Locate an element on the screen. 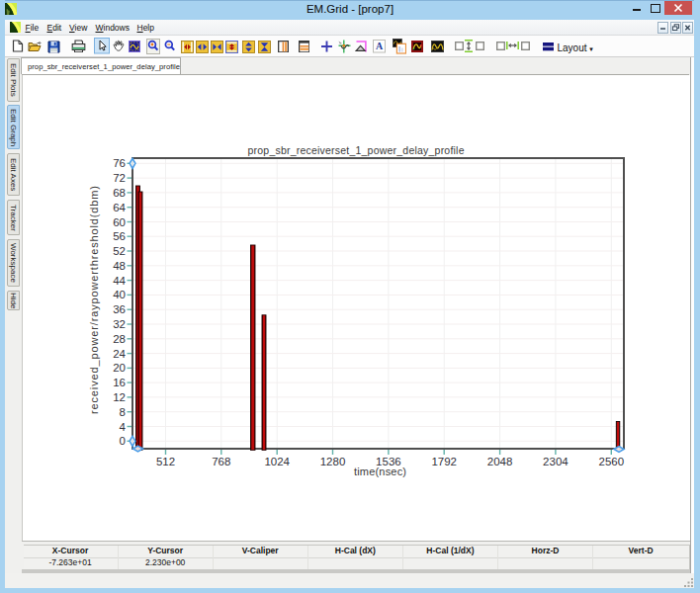 Image resolution: width=700 pixels, height=593 pixels. svg-text: 4 is located at coordinates (123, 427).